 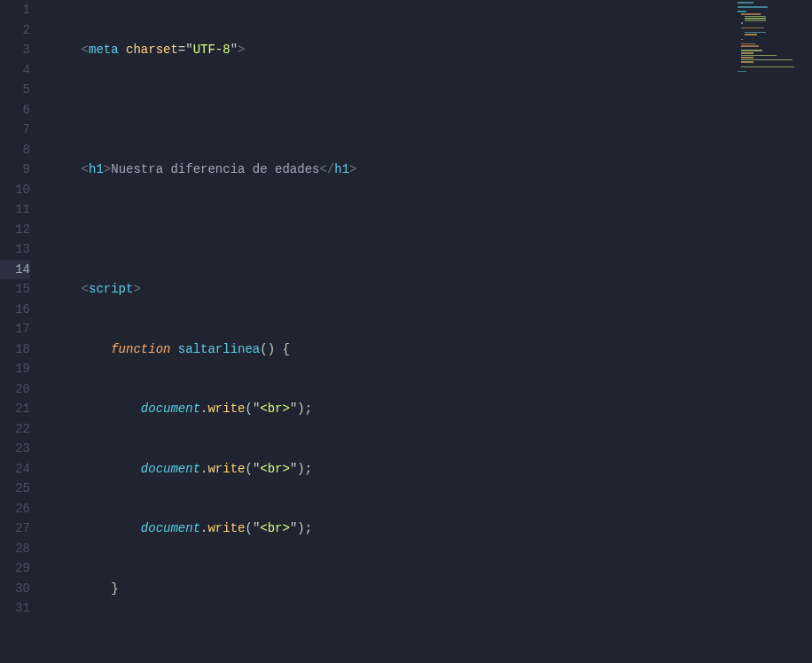 What do you see at coordinates (15, 230) in the screenshot?
I see `line-number: 12` at bounding box center [15, 230].